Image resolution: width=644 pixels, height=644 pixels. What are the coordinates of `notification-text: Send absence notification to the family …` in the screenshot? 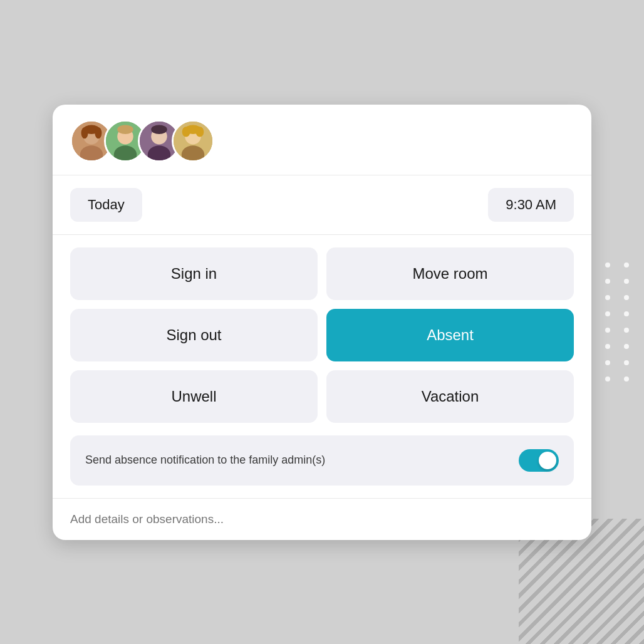 It's located at (205, 460).